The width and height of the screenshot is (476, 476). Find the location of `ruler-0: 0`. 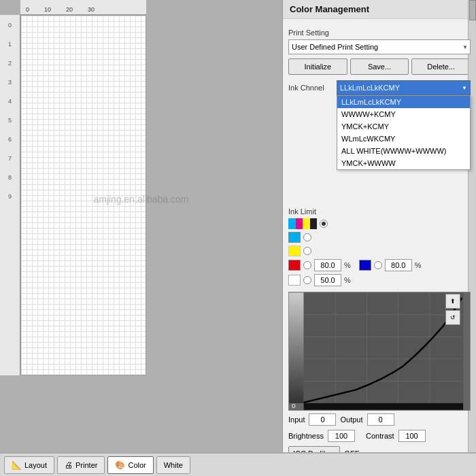

ruler-0: 0 is located at coordinates (27, 10).